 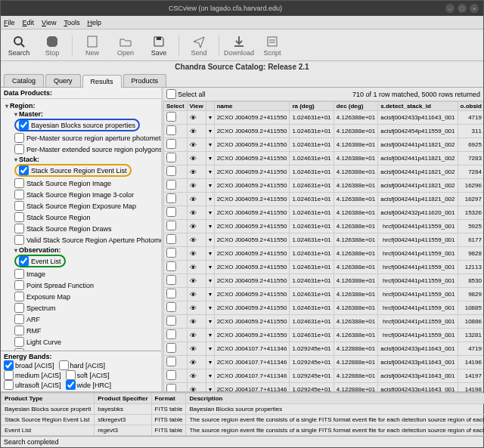 I want to click on col-header: name, so click(x=252, y=107).